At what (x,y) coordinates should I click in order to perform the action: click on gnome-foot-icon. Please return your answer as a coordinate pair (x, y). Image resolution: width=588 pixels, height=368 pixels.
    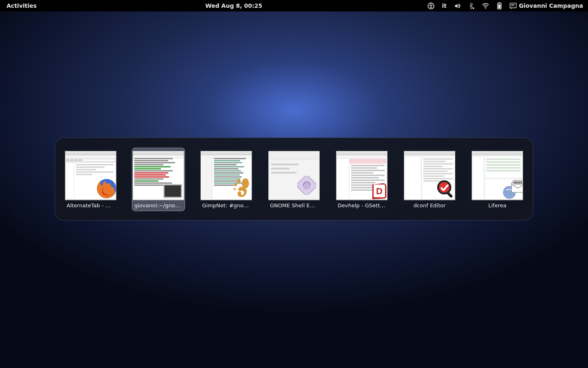
    Looking at the image, I should click on (242, 189).